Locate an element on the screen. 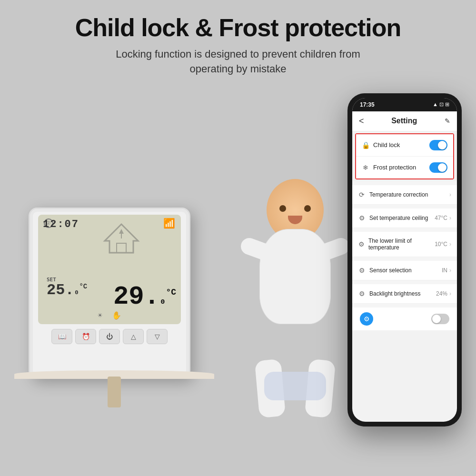  temp-correction-label: Temperature correction is located at coordinates (399, 195).